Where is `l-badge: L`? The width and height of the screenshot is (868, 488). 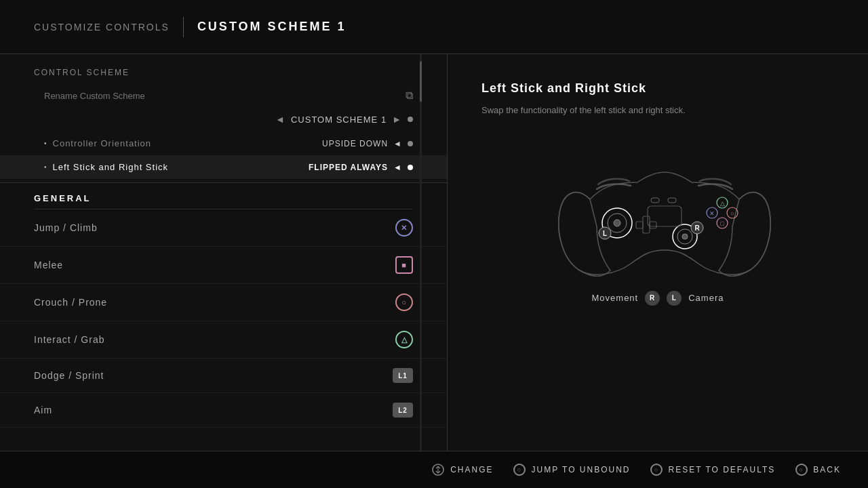
l-badge: L is located at coordinates (674, 298).